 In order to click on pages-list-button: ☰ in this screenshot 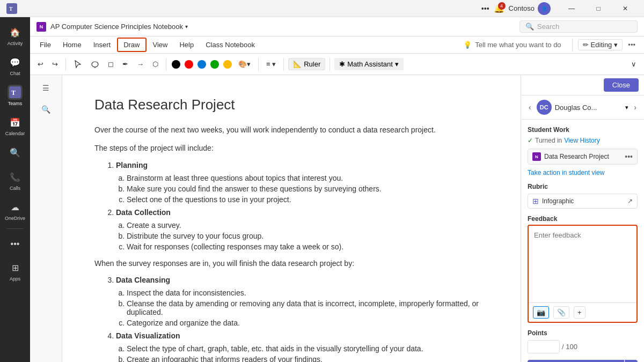, I will do `click(46, 88)`.